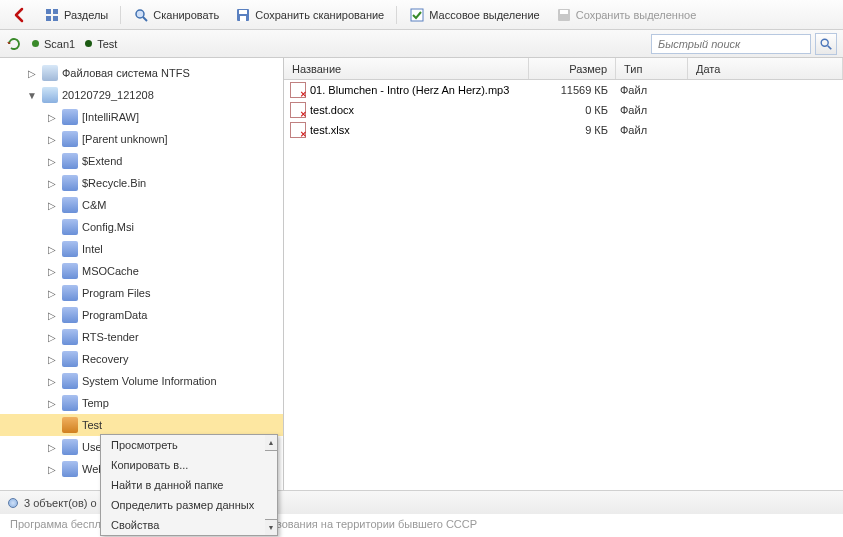 Image resolution: width=843 pixels, height=537 pixels. I want to click on tree-item: ▷RTS-tender, so click(142, 337).